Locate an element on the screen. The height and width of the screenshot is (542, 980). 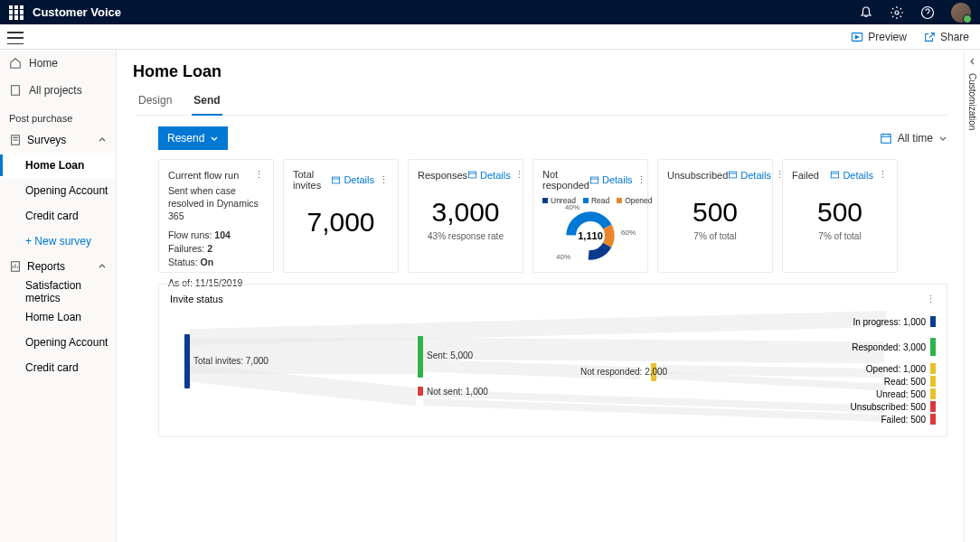
sidebar-reports: Reports is located at coordinates (58, 266).